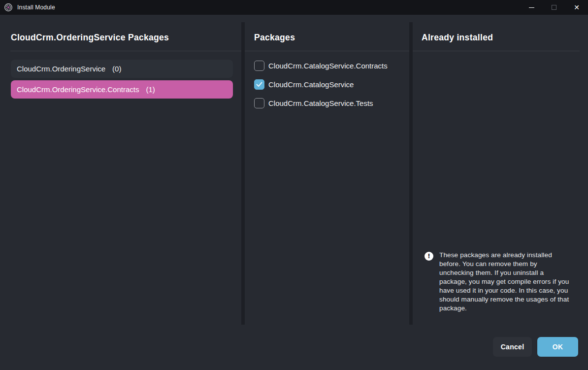  Describe the element at coordinates (577, 7) in the screenshot. I see `close-icon: ✕` at that location.